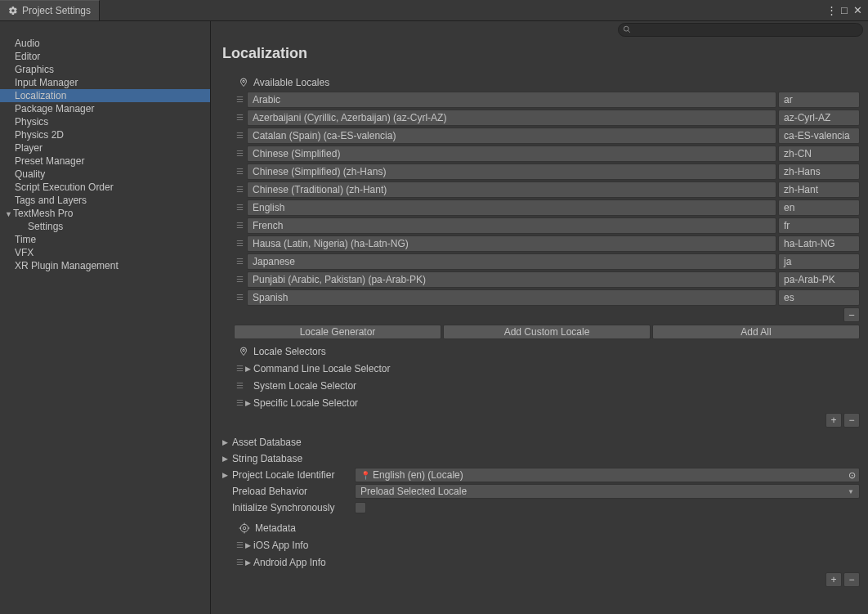  Describe the element at coordinates (819, 154) in the screenshot. I see `locale-code-field: zh-CN` at that location.